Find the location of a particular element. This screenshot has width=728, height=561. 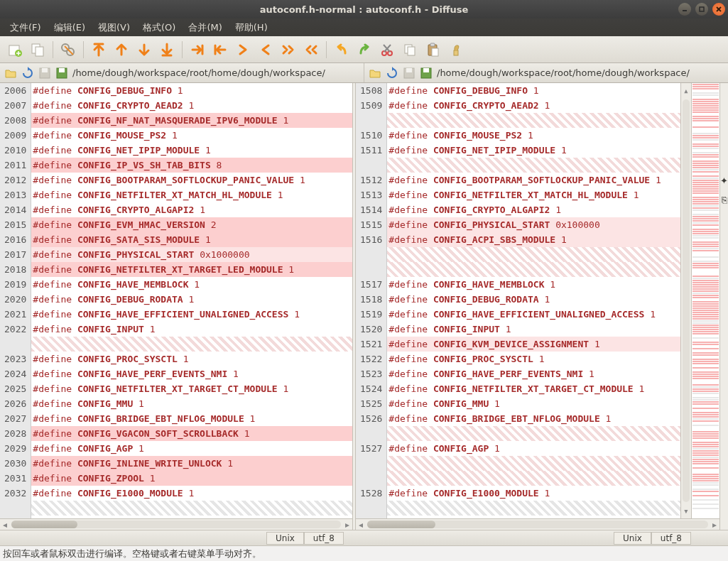

copy-left-button is located at coordinates (266, 50).